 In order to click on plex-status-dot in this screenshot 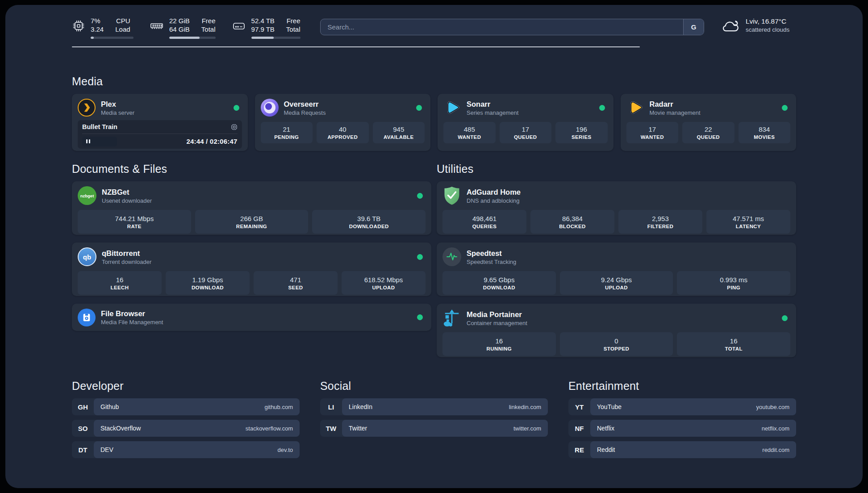, I will do `click(237, 108)`.